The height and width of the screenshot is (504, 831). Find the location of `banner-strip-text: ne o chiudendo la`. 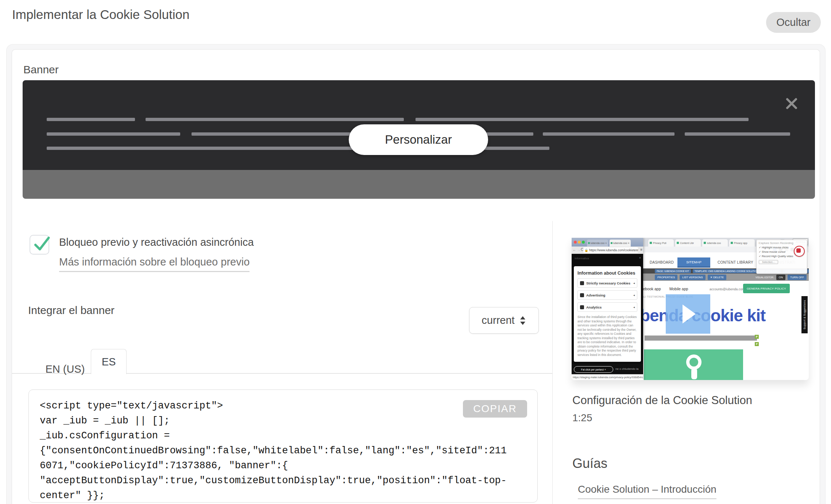

banner-strip-text: ne o chiudendo la is located at coordinates (627, 369).